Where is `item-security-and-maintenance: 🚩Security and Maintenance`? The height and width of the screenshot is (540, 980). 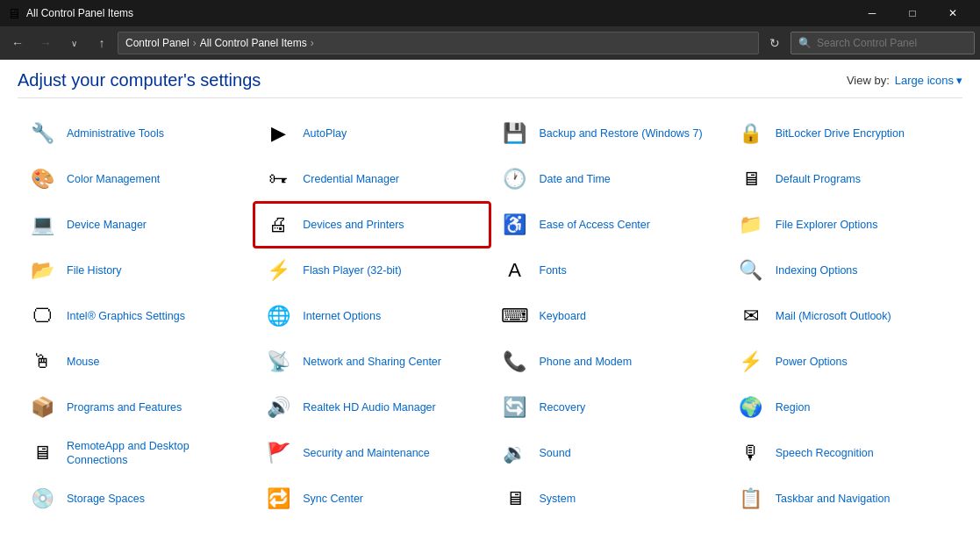
item-security-and-maintenance: 🚩Security and Maintenance is located at coordinates (372, 453).